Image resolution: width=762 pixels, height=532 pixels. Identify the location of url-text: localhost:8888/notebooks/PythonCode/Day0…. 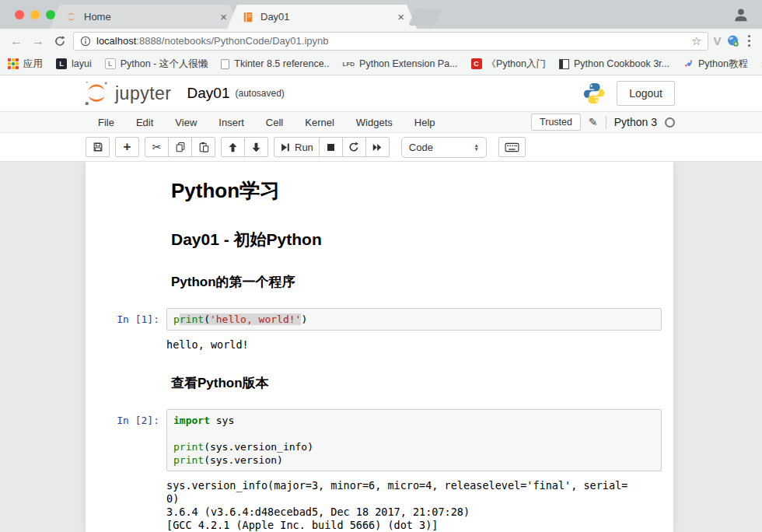
(391, 40).